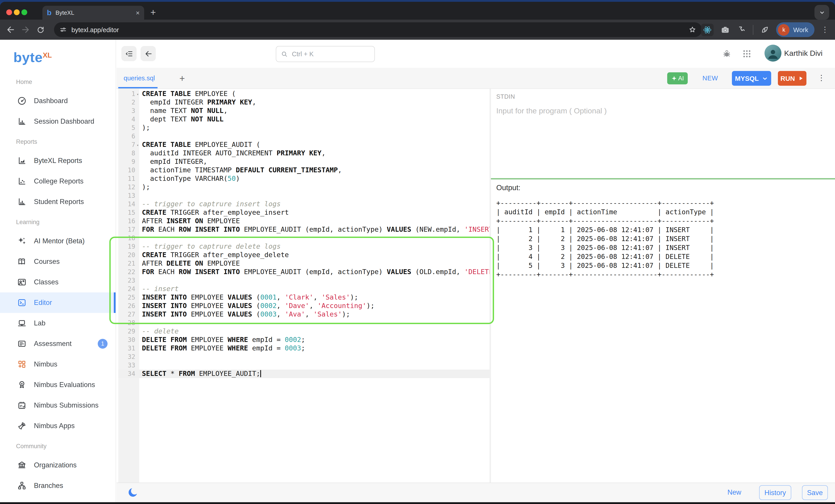 This screenshot has height=504, width=835. Describe the element at coordinates (304, 119) in the screenshot. I see `code-line-4: 4 dept TEXT NOT NULL` at that location.